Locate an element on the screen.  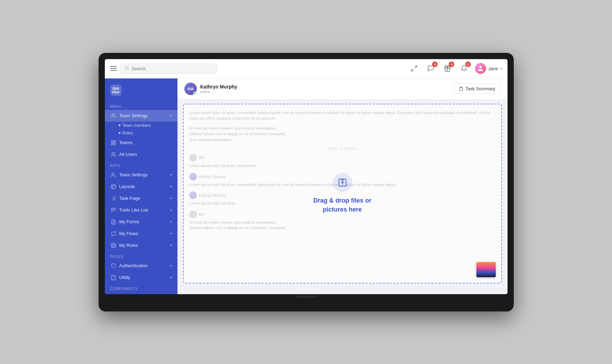
hamburger-menu-icon is located at coordinates (113, 68).